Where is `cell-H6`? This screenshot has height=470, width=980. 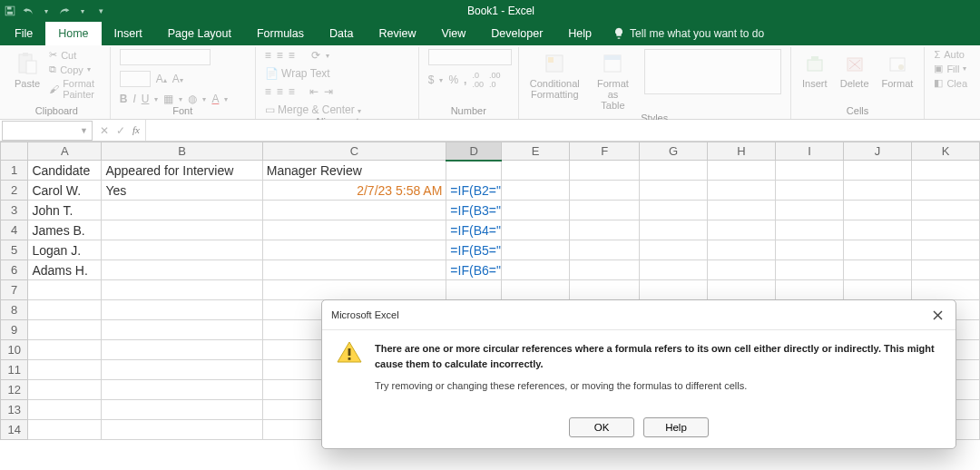 cell-H6 is located at coordinates (742, 270).